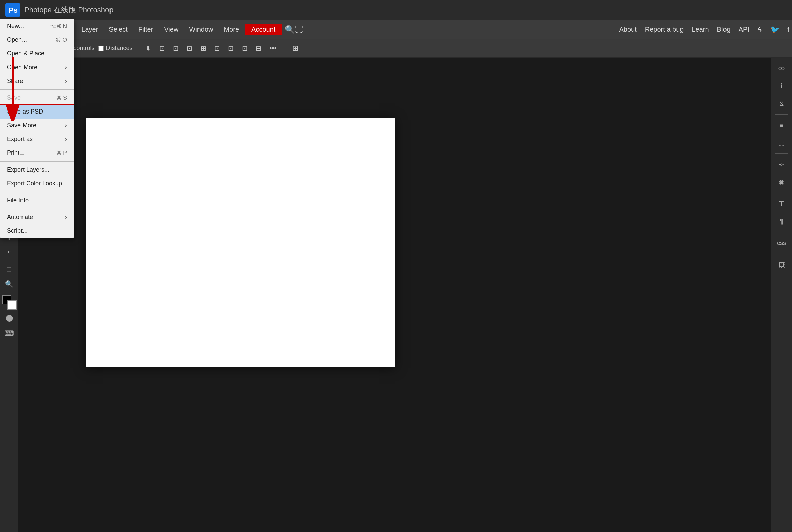  I want to click on more-options-icon: •••, so click(273, 48).